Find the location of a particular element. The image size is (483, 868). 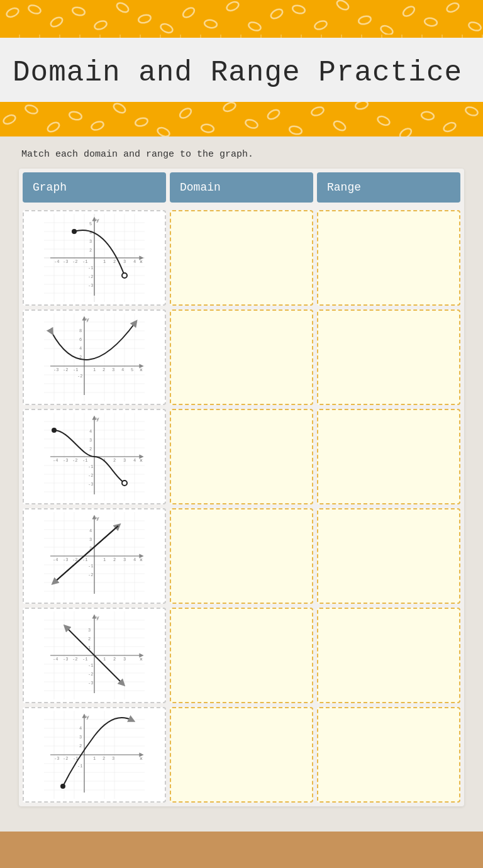

table-row: x y -1 -2 -3 -4 1 2 3 4 2 3 4 -1 is located at coordinates (242, 556).